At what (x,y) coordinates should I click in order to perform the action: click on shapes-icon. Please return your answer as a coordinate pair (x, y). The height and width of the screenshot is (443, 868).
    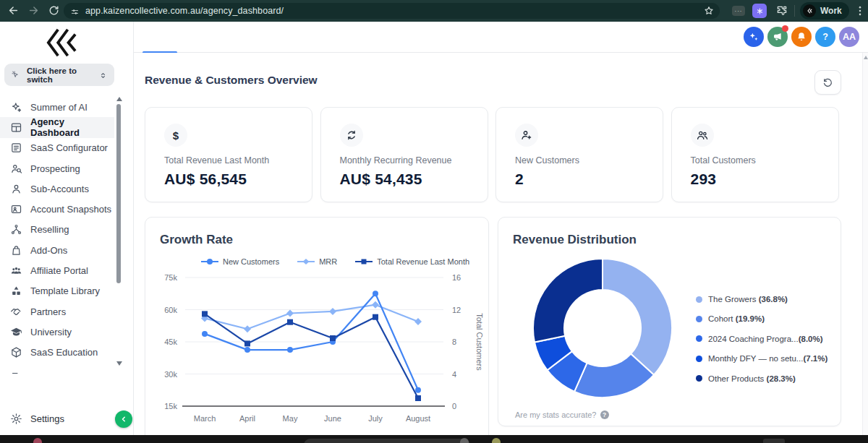
    Looking at the image, I should click on (16, 291).